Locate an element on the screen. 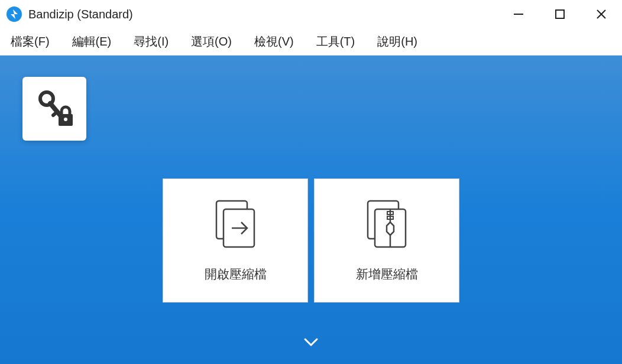  minimize-button is located at coordinates (519, 14).